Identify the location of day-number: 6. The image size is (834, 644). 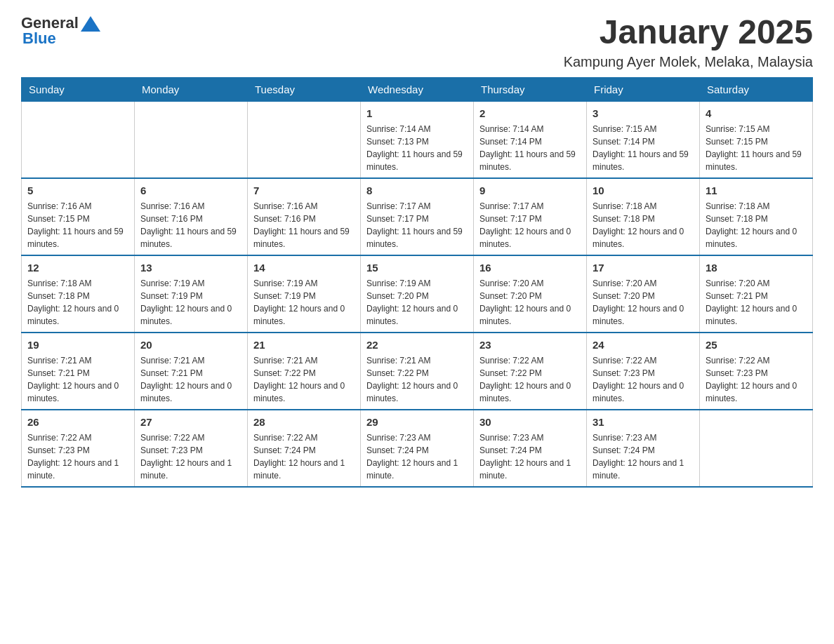
(191, 191).